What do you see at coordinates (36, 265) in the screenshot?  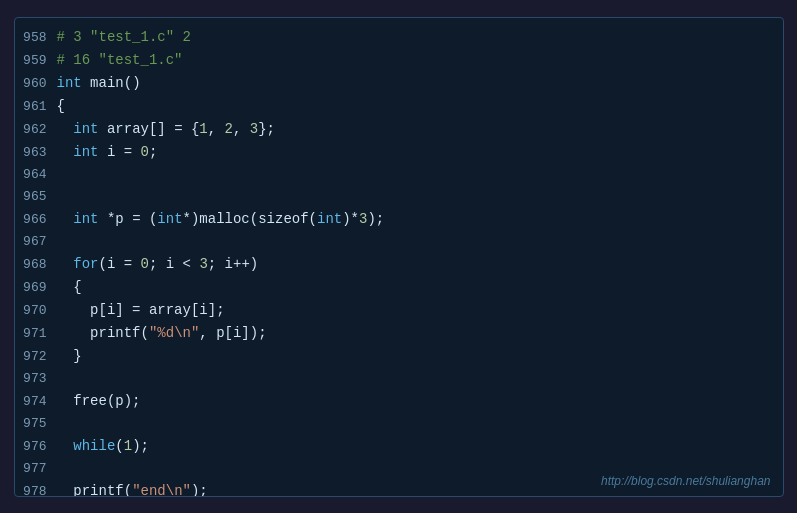 I see `line-number: 968` at bounding box center [36, 265].